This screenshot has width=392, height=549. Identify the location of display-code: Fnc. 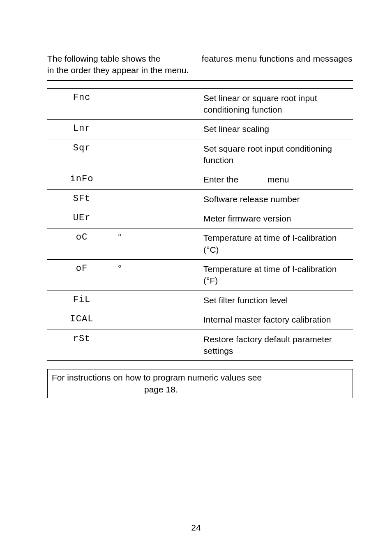
(82, 104).